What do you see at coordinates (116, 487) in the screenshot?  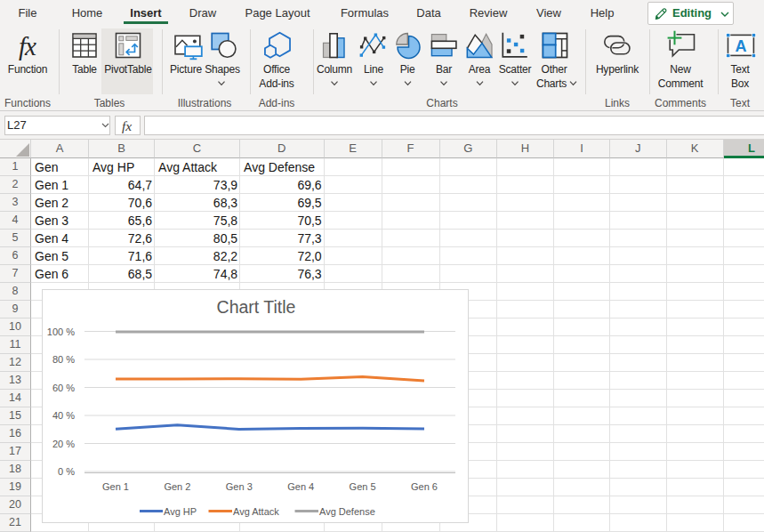 I see `svg-text: Gen 1` at bounding box center [116, 487].